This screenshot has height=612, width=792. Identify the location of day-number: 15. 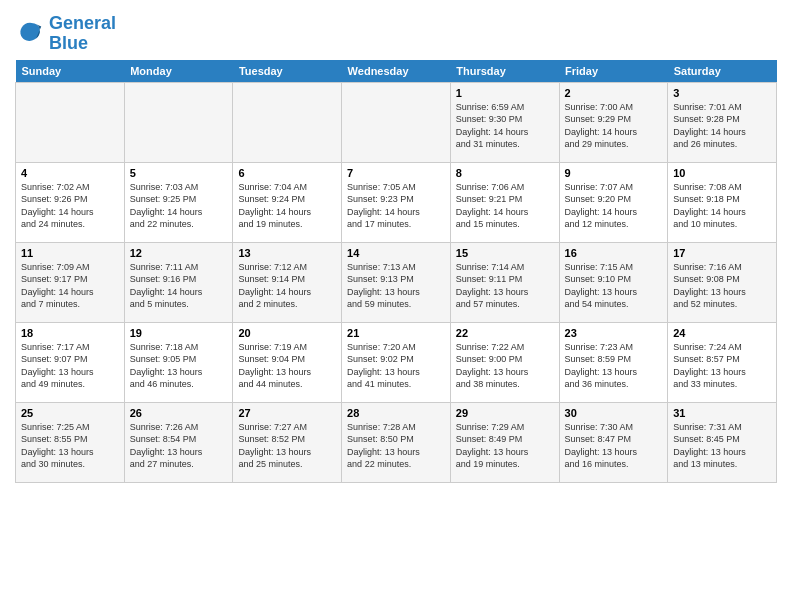
(505, 253).